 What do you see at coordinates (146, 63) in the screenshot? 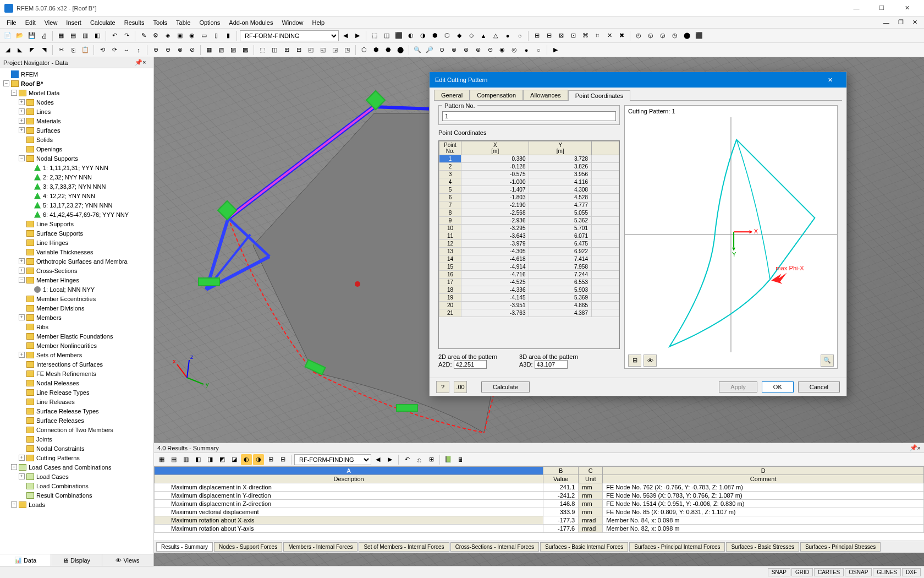
I see `close-panel-icon: ×` at bounding box center [146, 63].